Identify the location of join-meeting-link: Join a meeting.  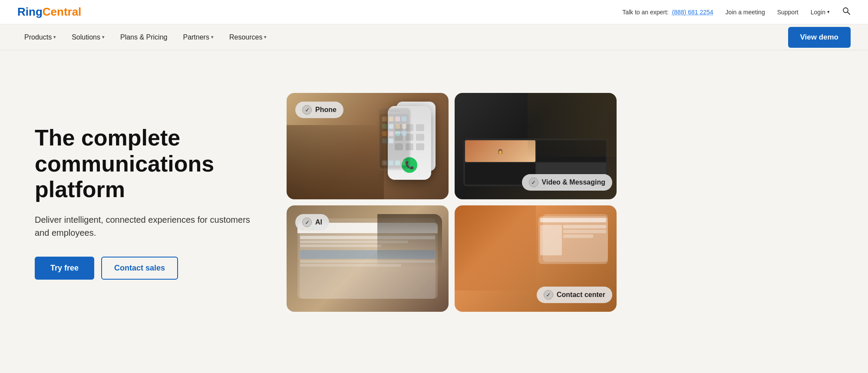
(745, 12).